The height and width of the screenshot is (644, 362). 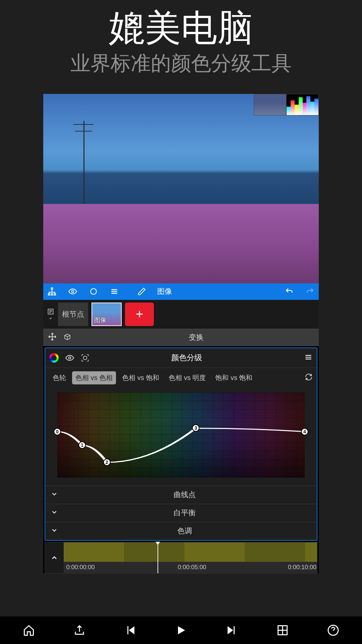 What do you see at coordinates (181, 630) in the screenshot?
I see `play-icon` at bounding box center [181, 630].